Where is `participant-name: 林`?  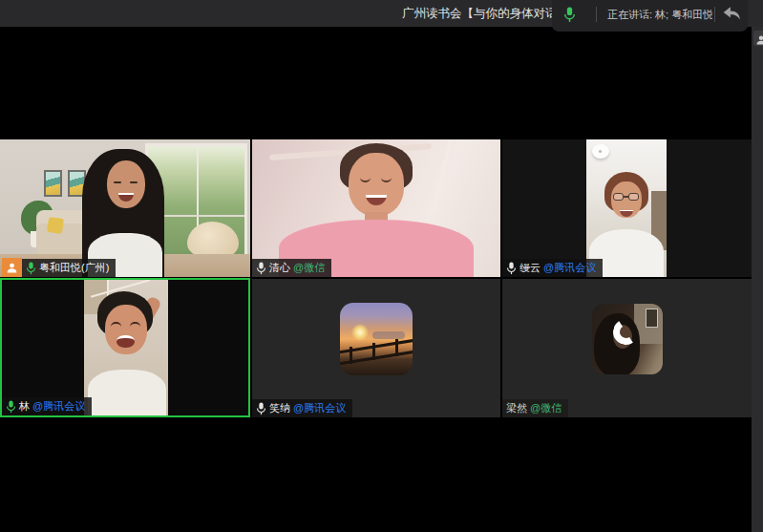 participant-name: 林 is located at coordinates (25, 407).